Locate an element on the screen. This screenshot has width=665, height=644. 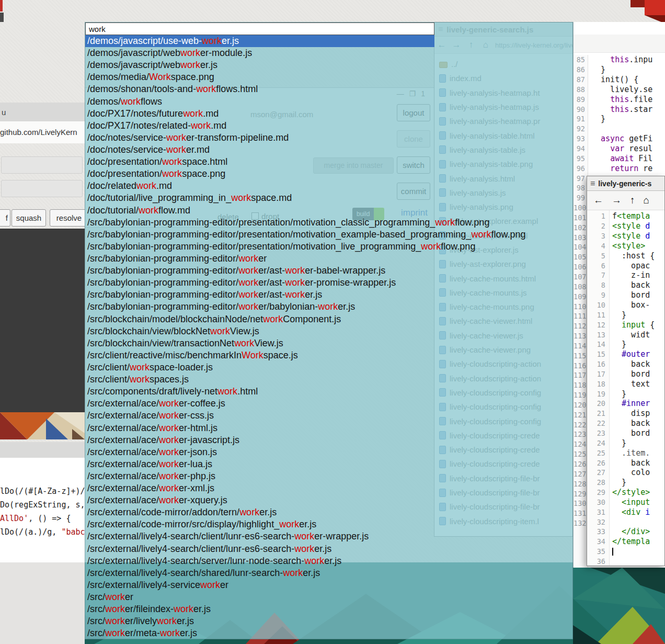
search-result-item: /src/external/ace/worker-json.js is located at coordinates (329, 452).